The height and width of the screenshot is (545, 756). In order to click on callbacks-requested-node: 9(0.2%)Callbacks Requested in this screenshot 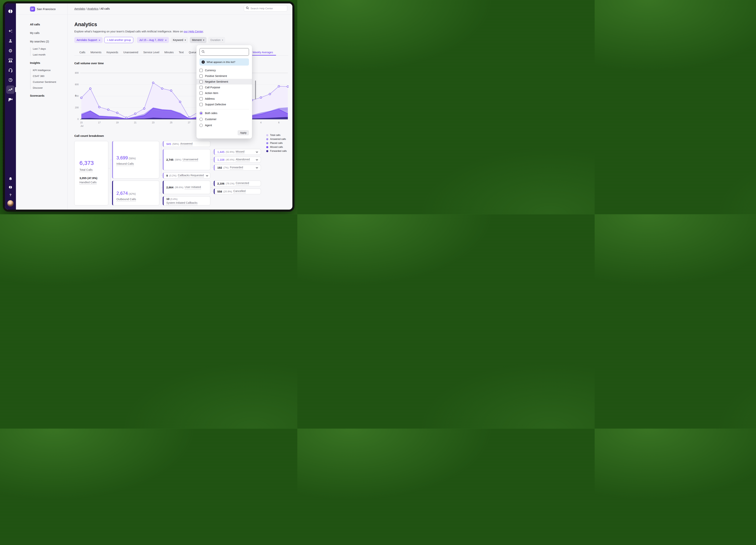, I will do `click(187, 176)`.